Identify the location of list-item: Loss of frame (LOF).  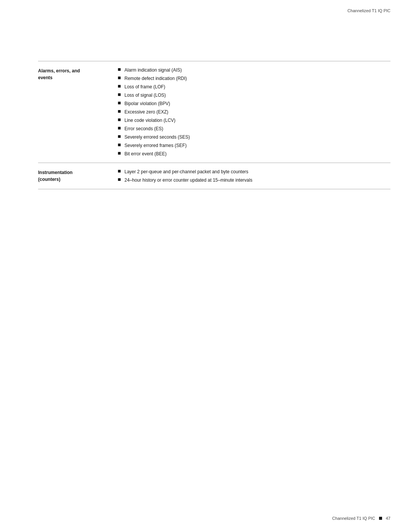
(254, 87).